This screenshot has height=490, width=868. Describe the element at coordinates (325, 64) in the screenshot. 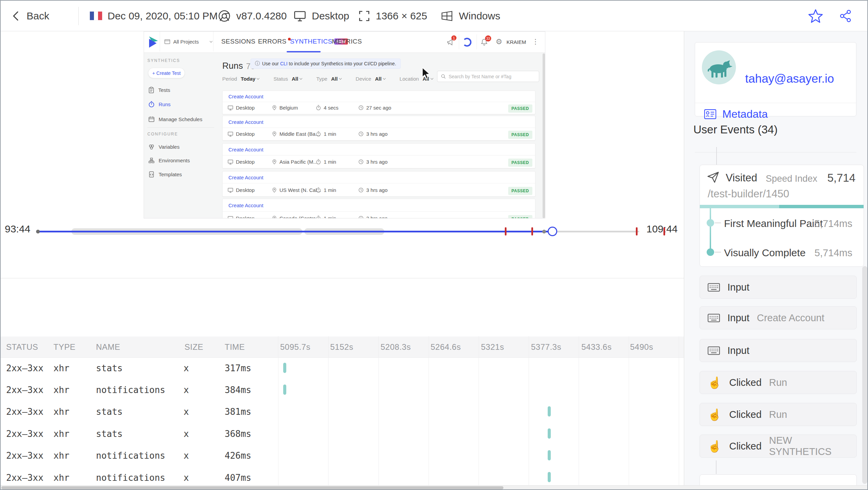

I see `cli-banner: ⓘ Use our CLI to include your Synthetics…` at that location.